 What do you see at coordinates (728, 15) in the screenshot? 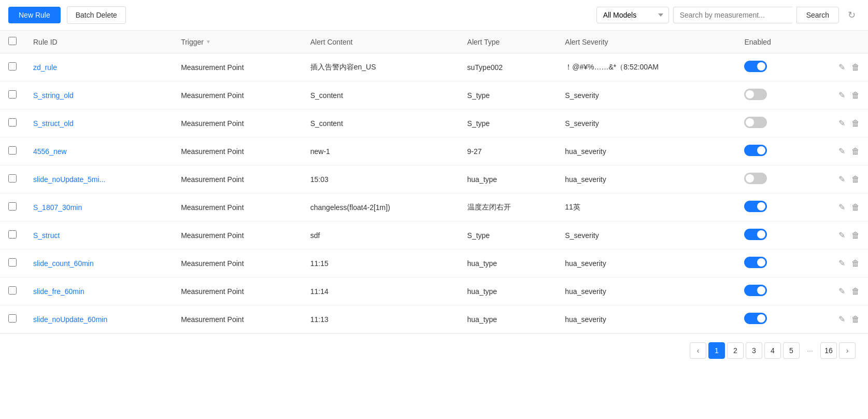
I see `toolbar-right: All Models Search ↻` at bounding box center [728, 15].